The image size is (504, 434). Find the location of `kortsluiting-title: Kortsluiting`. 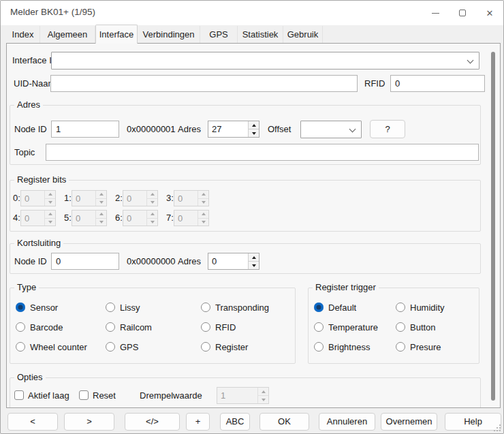

kortsluiting-title: Kortsluiting is located at coordinates (39, 243).